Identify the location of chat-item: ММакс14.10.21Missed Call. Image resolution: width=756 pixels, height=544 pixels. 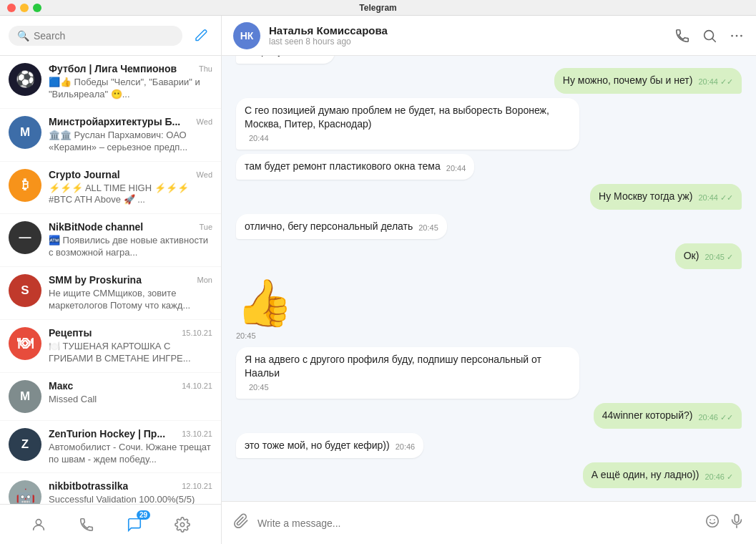
(110, 397).